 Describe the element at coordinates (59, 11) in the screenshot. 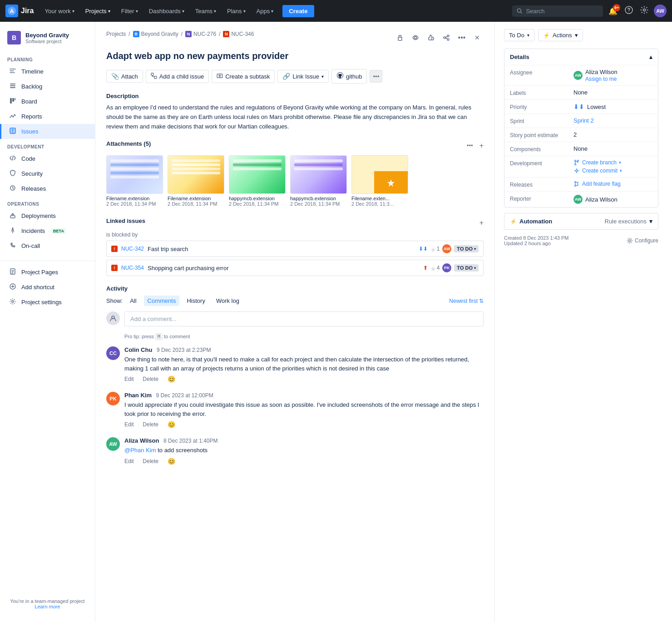

I see `nav-your-work: Your work ▾` at that location.